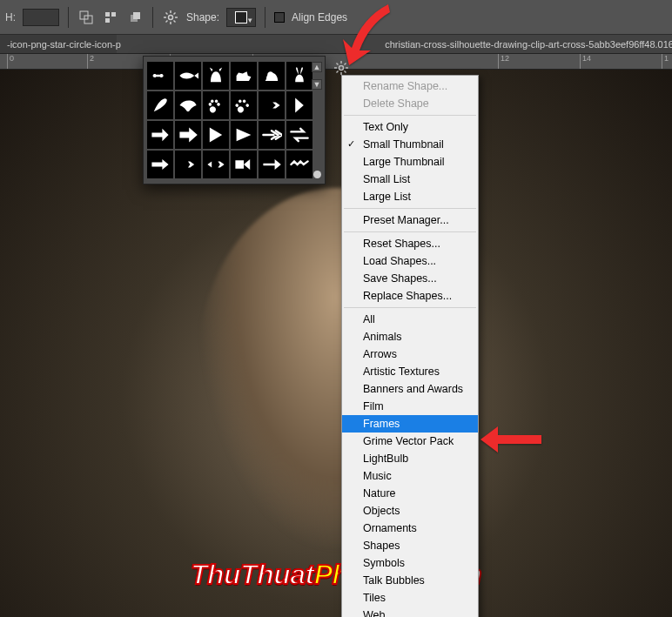 This screenshot has height=617, width=672. What do you see at coordinates (299, 105) in the screenshot?
I see `shape-preset-chevron-right` at bounding box center [299, 105].